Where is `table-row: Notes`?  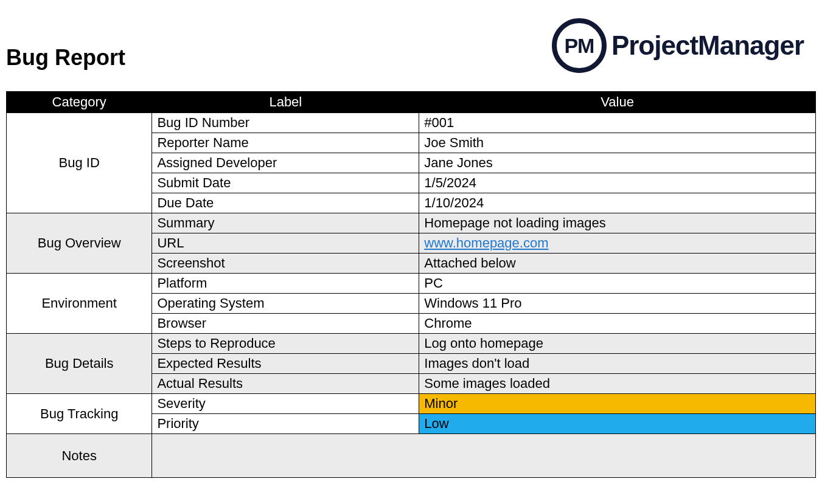
table-row: Notes is located at coordinates (411, 456).